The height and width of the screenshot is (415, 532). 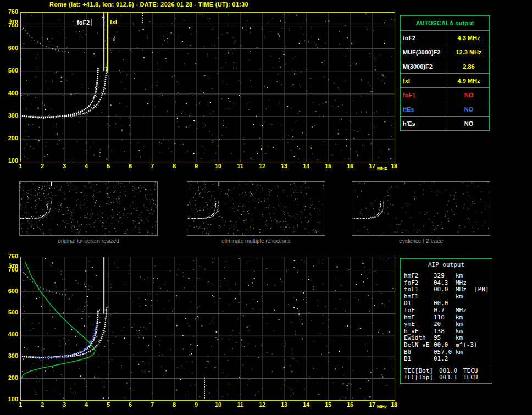 What do you see at coordinates (419, 359) in the screenshot?
I see `aip-param-name: B1` at bounding box center [419, 359].